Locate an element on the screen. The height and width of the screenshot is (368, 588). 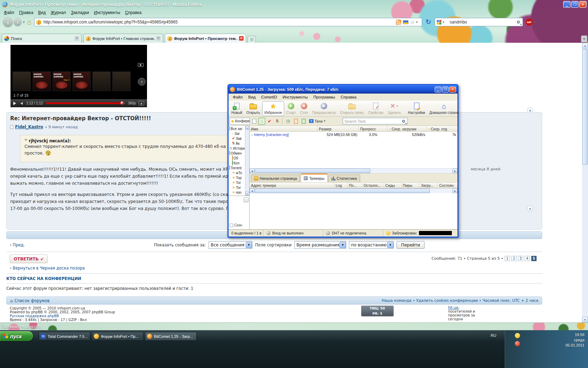
tab-forum-index: i Форум InfoPort • Главная страница ✕ is located at coordinates (123, 38).